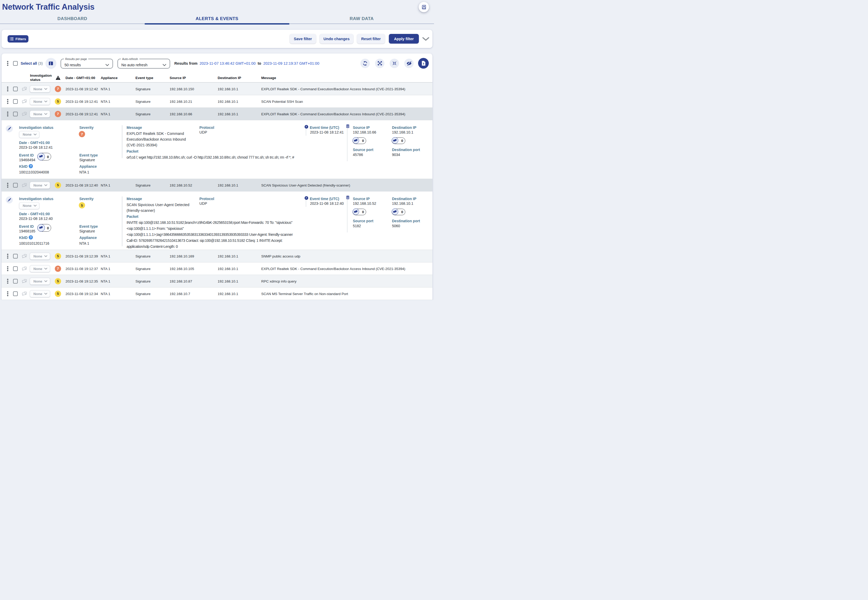  What do you see at coordinates (229, 77) in the screenshot?
I see `column-header-destination-ip: Destination IP` at bounding box center [229, 77].